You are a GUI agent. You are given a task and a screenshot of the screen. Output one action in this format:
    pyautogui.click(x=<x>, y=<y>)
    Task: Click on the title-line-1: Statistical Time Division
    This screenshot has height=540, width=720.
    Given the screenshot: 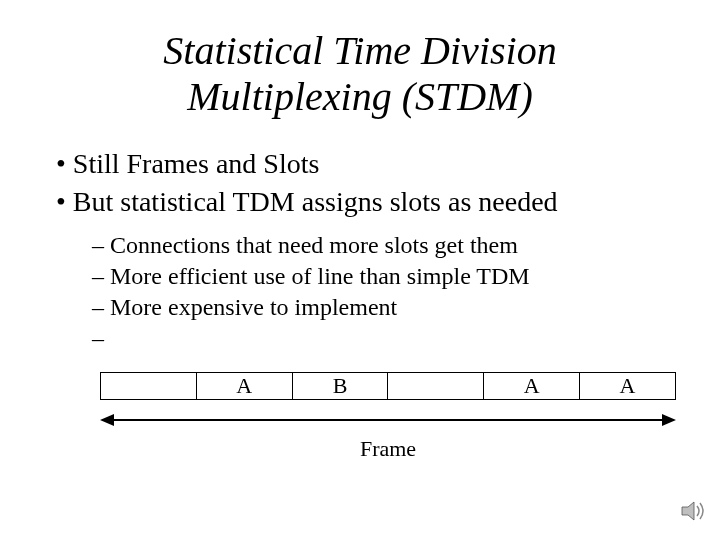 What is the action you would take?
    pyautogui.click(x=360, y=50)
    